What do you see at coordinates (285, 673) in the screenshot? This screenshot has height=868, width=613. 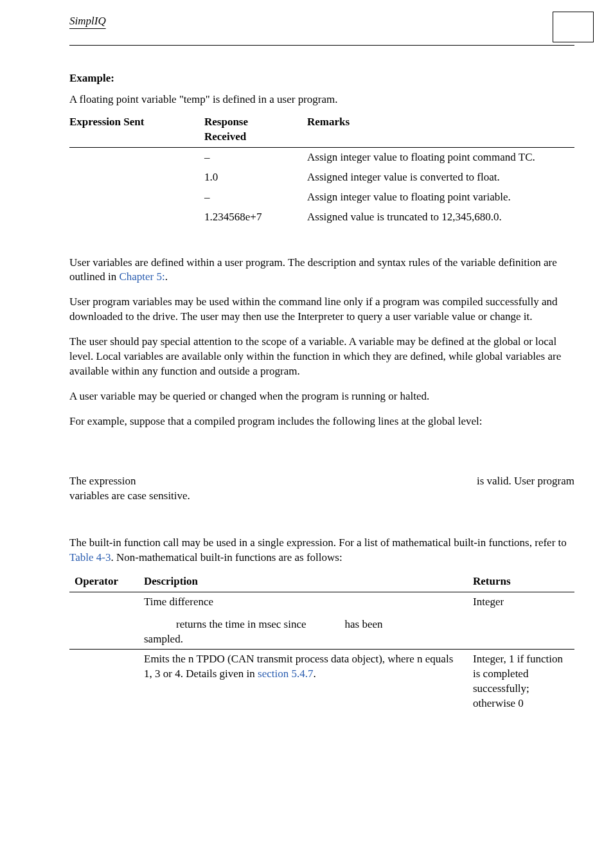 I see `link-section-5-4-7: section 5.4.7` at bounding box center [285, 673].